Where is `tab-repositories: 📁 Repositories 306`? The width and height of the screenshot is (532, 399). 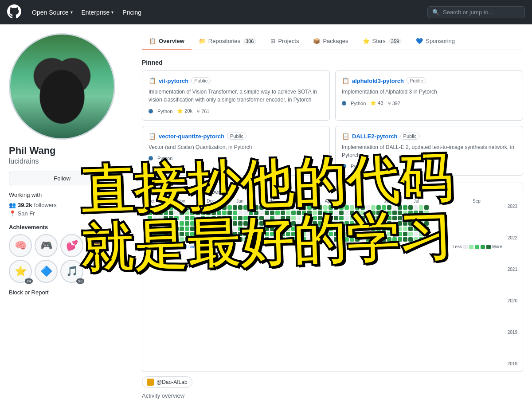
tab-repositories: 📁 Repositories 306 is located at coordinates (228, 42).